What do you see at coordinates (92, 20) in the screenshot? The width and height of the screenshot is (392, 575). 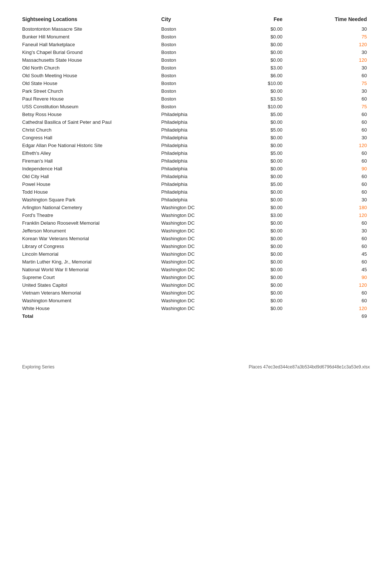 I see `header-location: Sightseeing Locations` at bounding box center [92, 20].